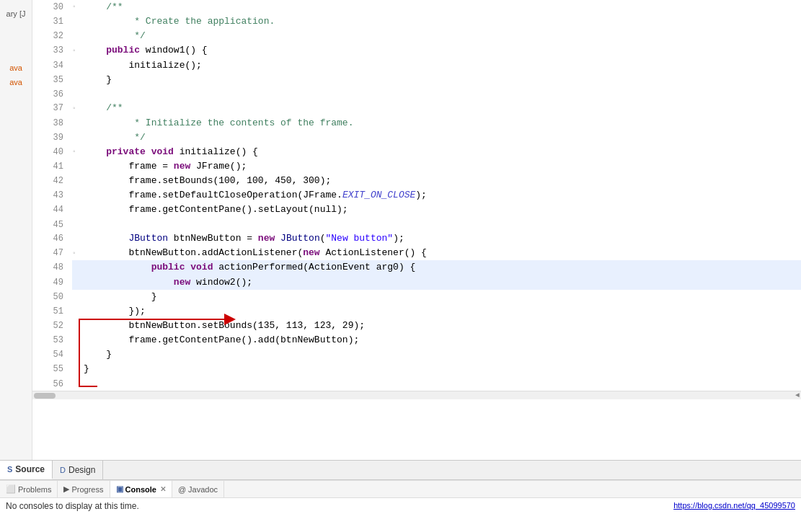 The image size is (801, 532). Describe the element at coordinates (52, 384) in the screenshot. I see `line-number: 56` at that location.